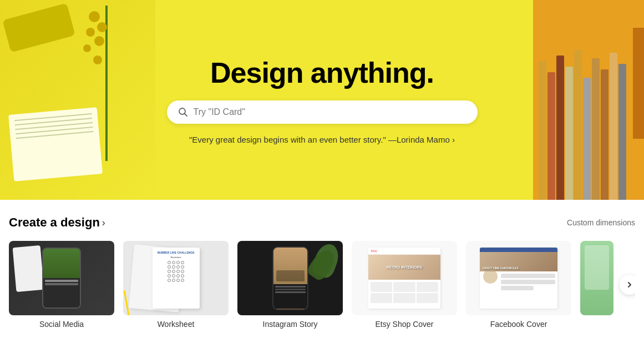  I want to click on card-label-etsy-shop-cover: Etsy Shop Cover, so click(404, 324).